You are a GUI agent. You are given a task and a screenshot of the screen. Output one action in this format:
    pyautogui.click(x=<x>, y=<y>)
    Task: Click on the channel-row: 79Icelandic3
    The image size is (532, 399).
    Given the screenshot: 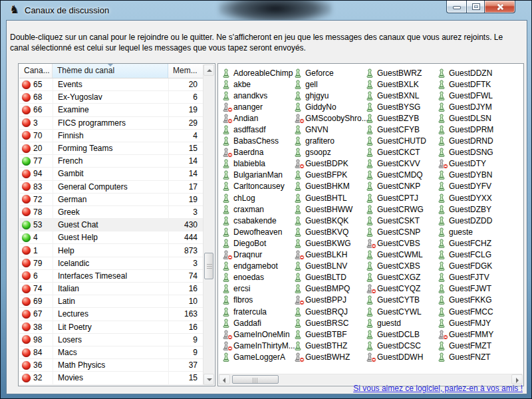 What is the action you would take?
    pyautogui.click(x=111, y=263)
    